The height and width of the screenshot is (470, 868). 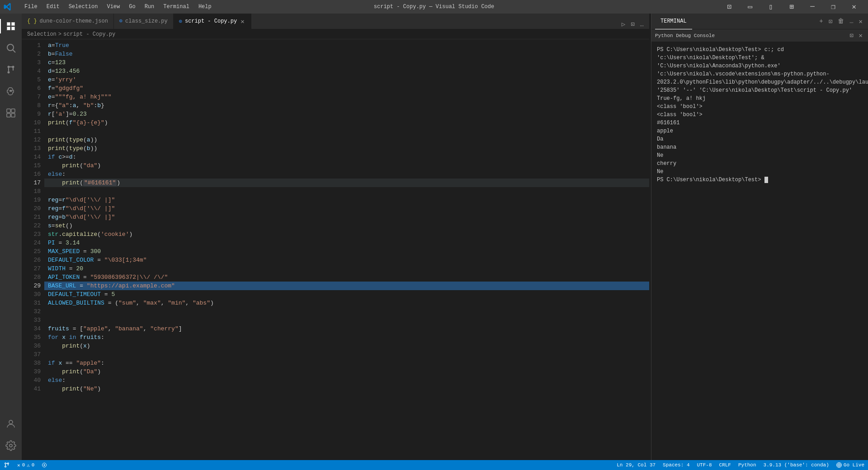 I want to click on code-line-35: for x in fruits:, so click(x=347, y=337).